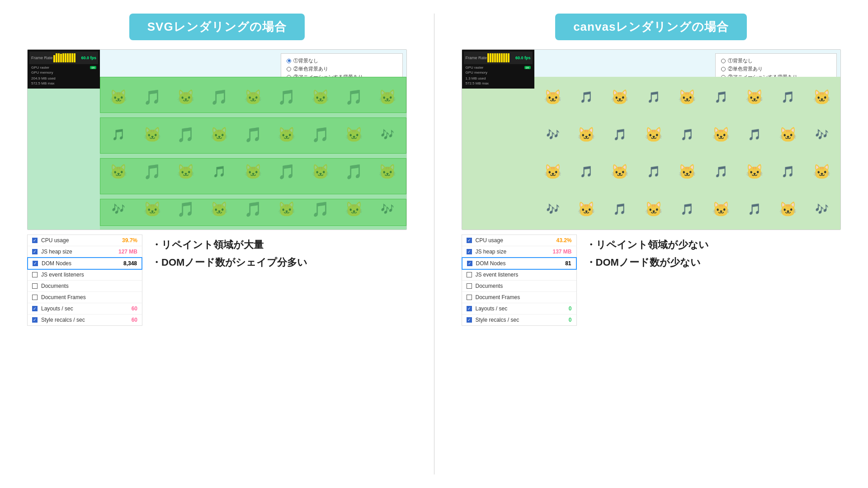 This screenshot has width=868, height=488. Describe the element at coordinates (85, 320) in the screenshot. I see `svg-metric-7: Style recalcs / sec 60` at that location.